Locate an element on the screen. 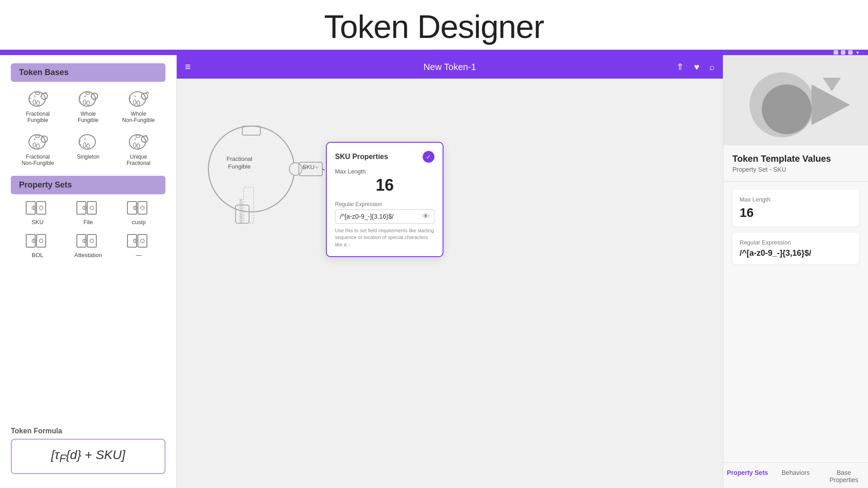 The height and width of the screenshot is (488, 868). canvas-title: New Token-1 is located at coordinates (450, 67).